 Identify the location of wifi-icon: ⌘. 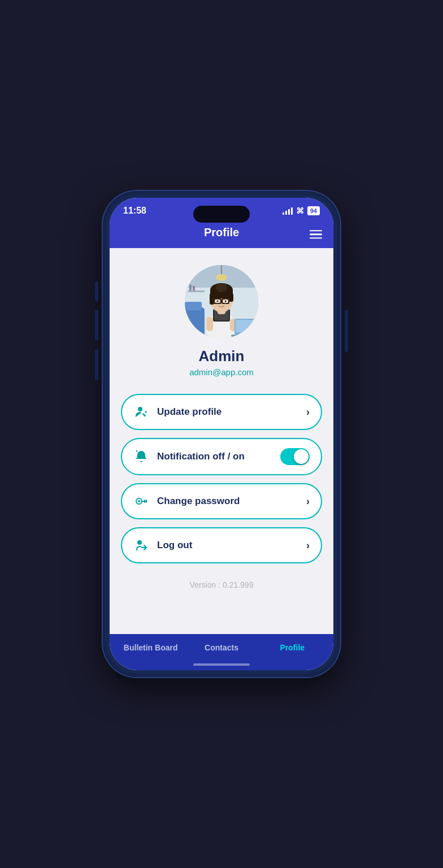
(300, 211).